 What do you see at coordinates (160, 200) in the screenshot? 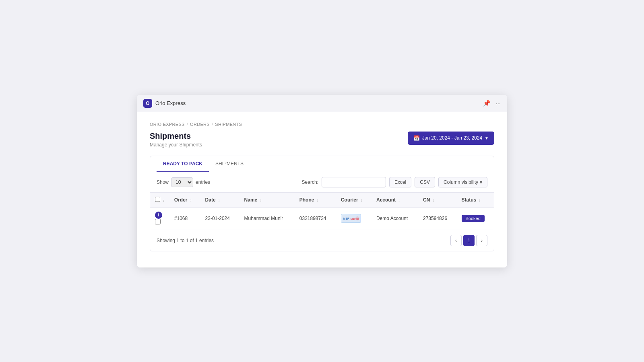
I see `th-select: ↕` at bounding box center [160, 200].